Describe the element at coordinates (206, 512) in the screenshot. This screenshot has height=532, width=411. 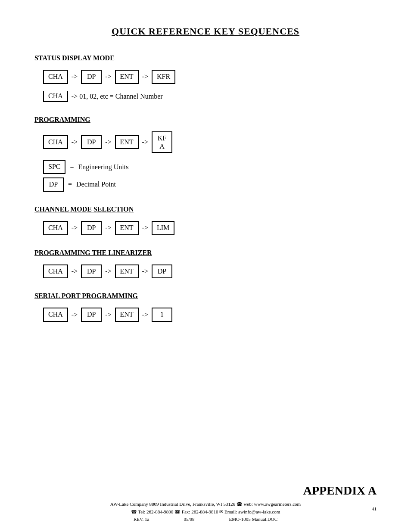
I see `footer: AW-Lake Company 8809 Industrial Drive, F…` at that location.